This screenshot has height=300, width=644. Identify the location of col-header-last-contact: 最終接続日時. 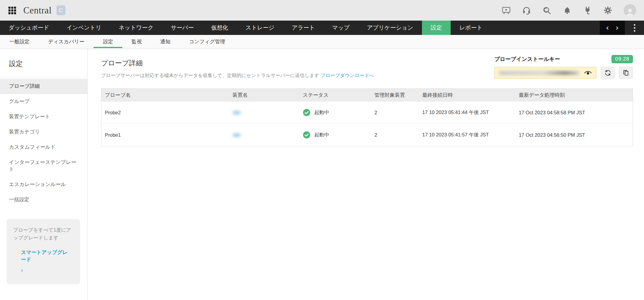
(467, 95).